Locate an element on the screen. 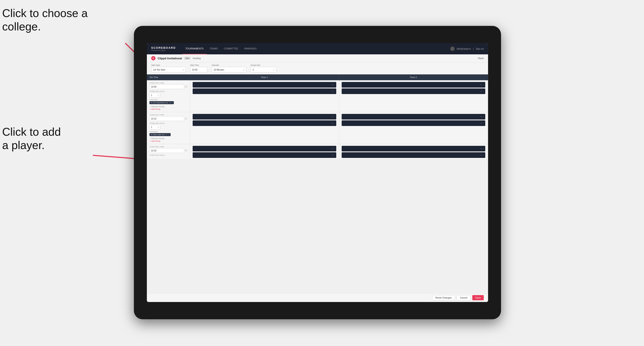 Image resolution: width=644 pixels, height=346 pixels. starting-hole-select-2: 1↕ is located at coordinates (155, 127).